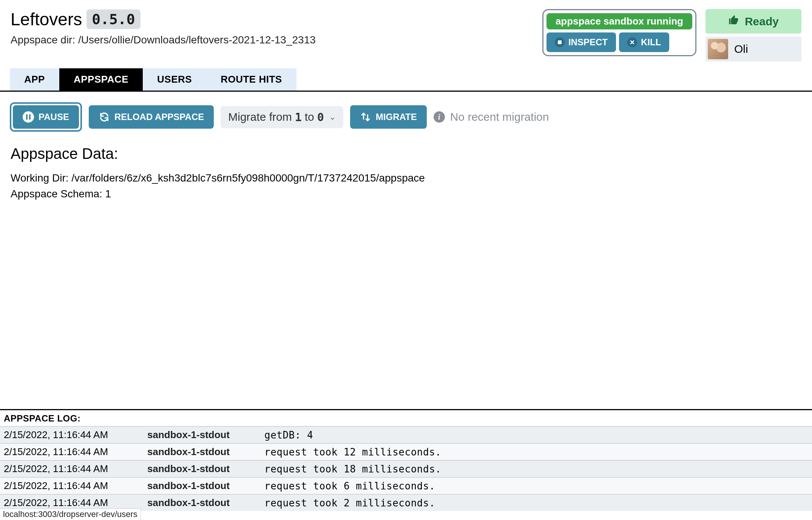 Image resolution: width=812 pixels, height=520 pixels. What do you see at coordinates (298, 117) in the screenshot?
I see `migrate-from-value: 1` at bounding box center [298, 117].